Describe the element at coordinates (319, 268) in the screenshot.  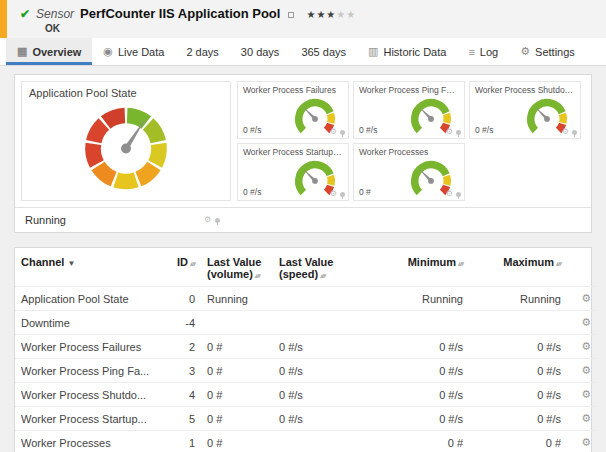
I see `col-header-last-value-speed: Last Value (speed)▴▾` at that location.